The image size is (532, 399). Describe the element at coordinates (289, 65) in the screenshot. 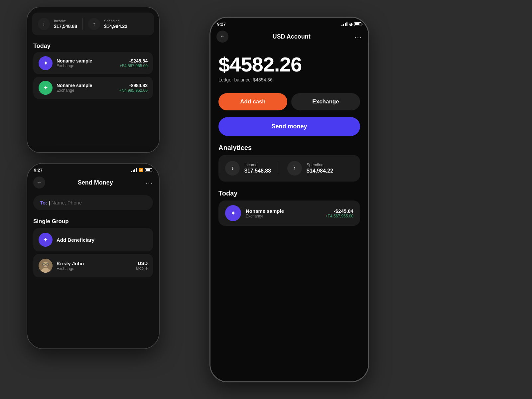

I see `balance-amount: $4582.26` at that location.